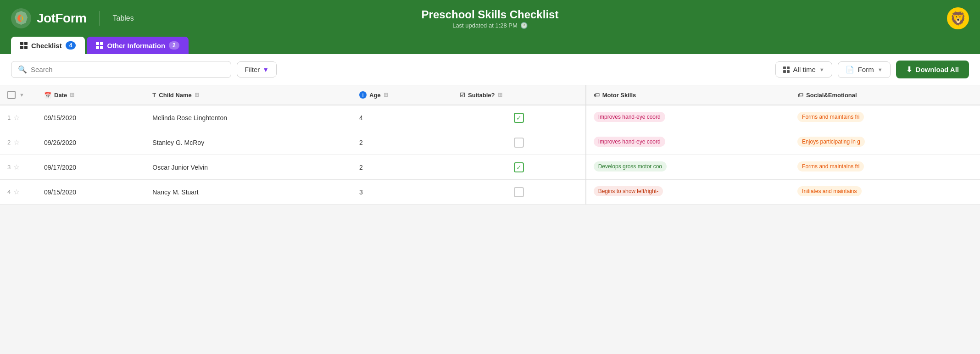 This screenshot has width=980, height=354. Describe the element at coordinates (91, 167) in the screenshot. I see `cell-date: 09/17/2020` at that location.